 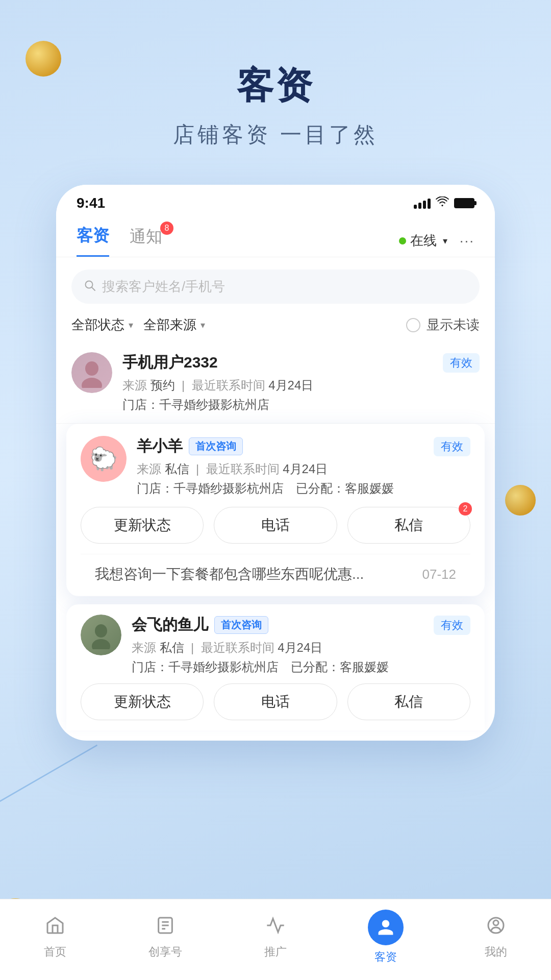 What do you see at coordinates (496, 937) in the screenshot?
I see `nav-mine: 我的` at bounding box center [496, 937].